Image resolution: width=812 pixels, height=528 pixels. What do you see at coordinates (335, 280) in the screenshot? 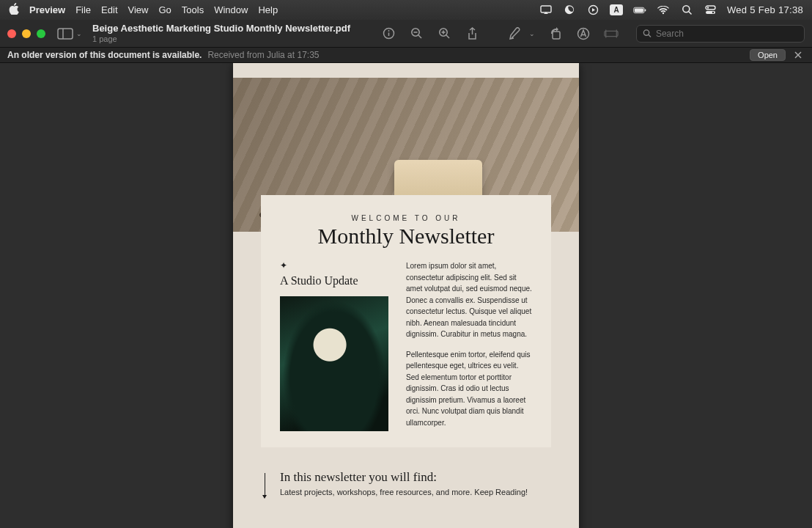
I see `studio-update-heading: A Studio Update` at bounding box center [335, 280].